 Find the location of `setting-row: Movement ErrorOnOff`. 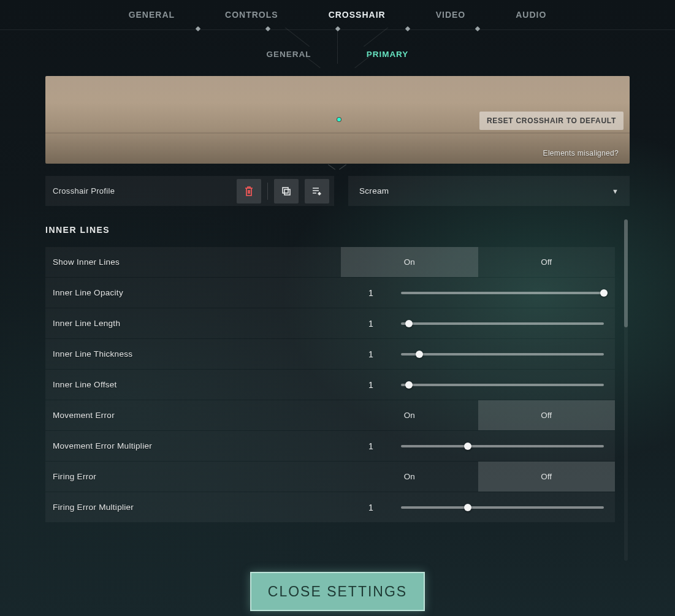

setting-row: Movement ErrorOnOff is located at coordinates (330, 416).